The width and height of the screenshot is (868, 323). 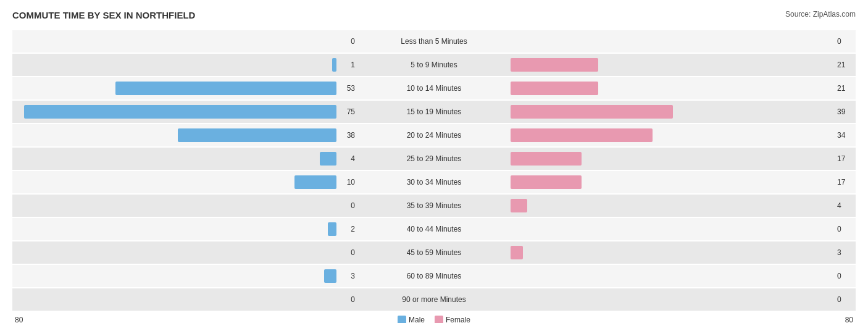 I want to click on chart-row: 3 60 to 89 Minutes 0, so click(x=434, y=276).